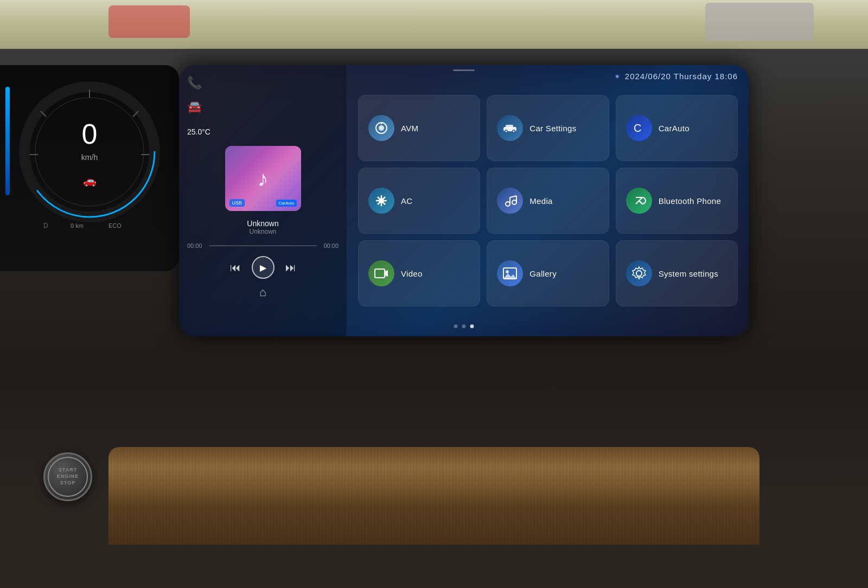 The width and height of the screenshot is (868, 588). I want to click on svg-text: D, so click(46, 226).